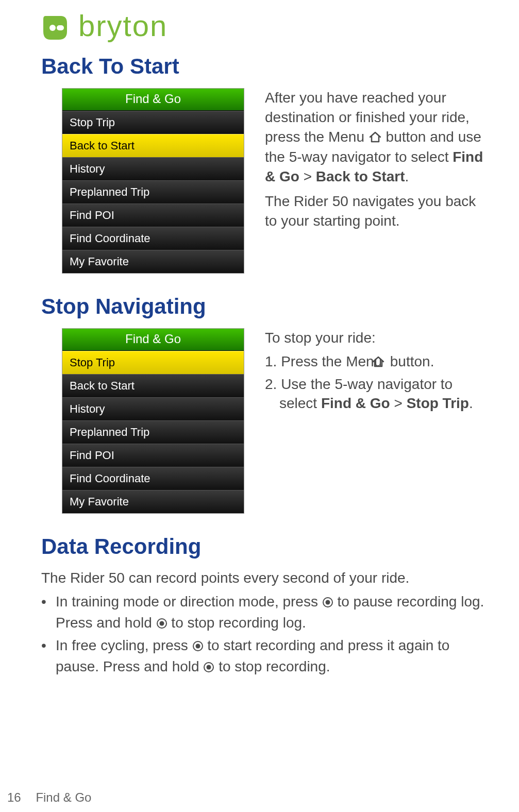 The image size is (519, 812). I want to click on device-menu-stop-navigating: Find & Go Stop Trip Back to Start Histor…, so click(153, 421).